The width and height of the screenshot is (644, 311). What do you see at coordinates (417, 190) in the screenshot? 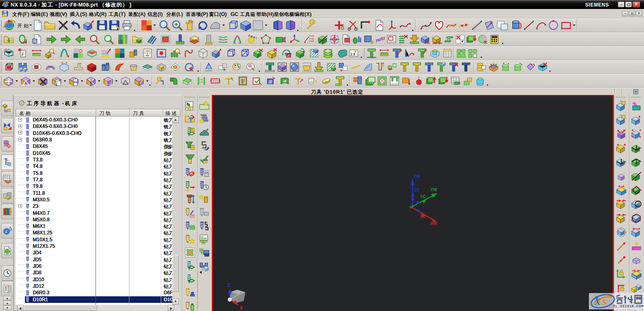
I see `svg-text: ZC` at bounding box center [417, 190].